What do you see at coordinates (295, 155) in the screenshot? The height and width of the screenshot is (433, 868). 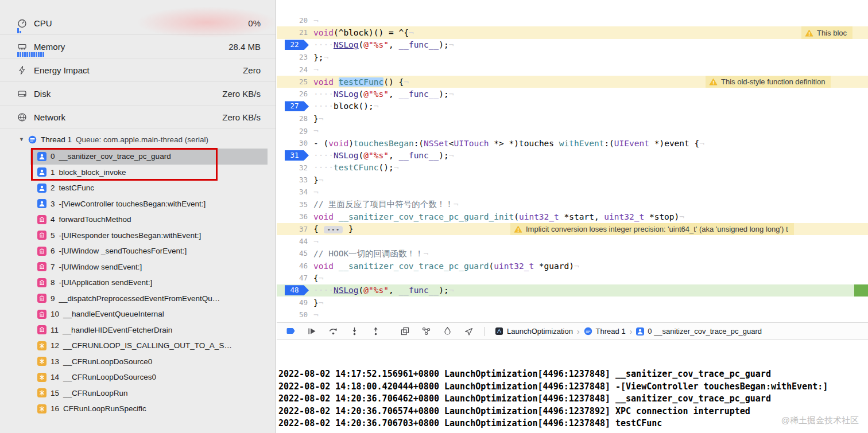 I see `gutter: 31` at bounding box center [295, 155].